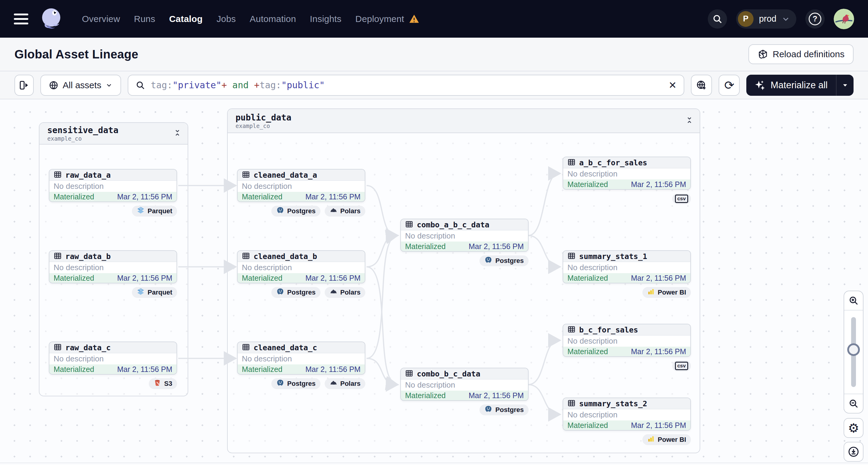  Describe the element at coordinates (854, 404) in the screenshot. I see `zoom-out-button` at that location.